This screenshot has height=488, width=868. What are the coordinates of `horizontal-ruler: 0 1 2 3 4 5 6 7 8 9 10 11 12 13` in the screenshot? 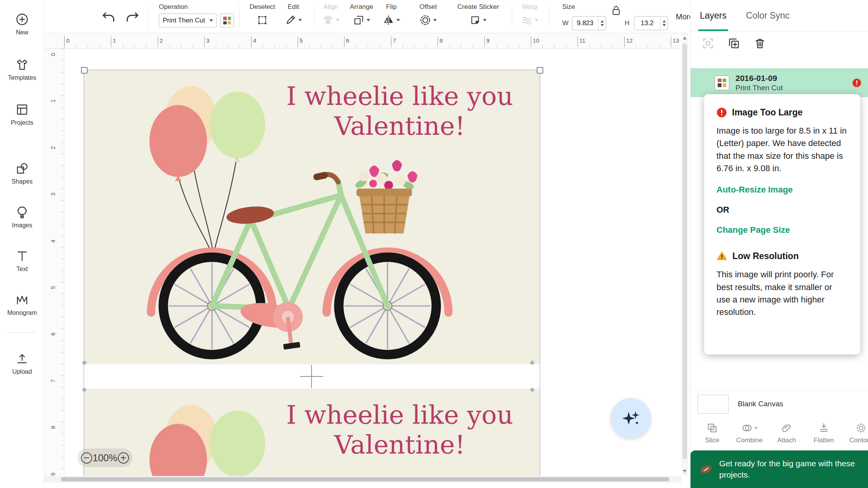 It's located at (372, 41).